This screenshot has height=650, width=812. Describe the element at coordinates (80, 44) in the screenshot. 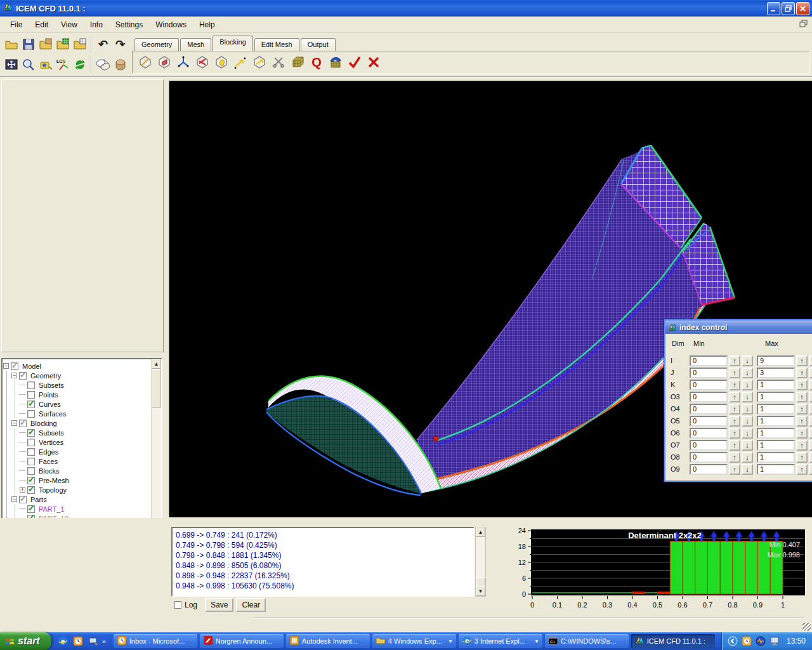

I see `open-blocking-icon` at that location.